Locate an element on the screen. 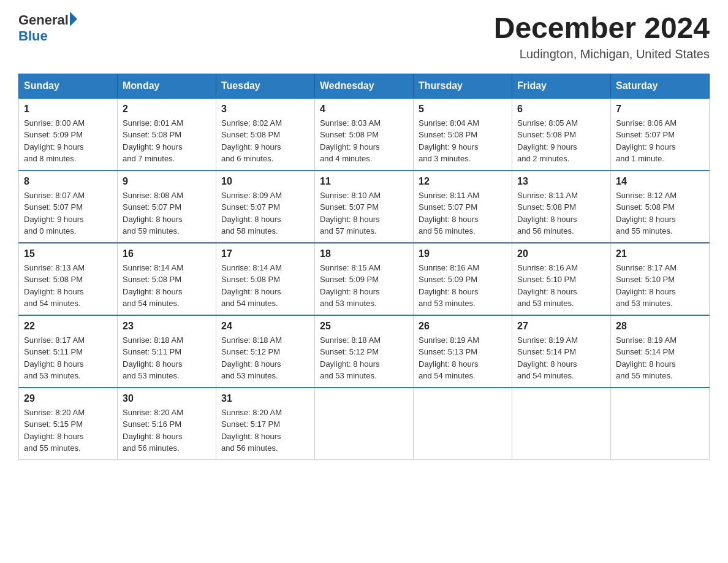  day-number-22: 22 is located at coordinates (68, 326).